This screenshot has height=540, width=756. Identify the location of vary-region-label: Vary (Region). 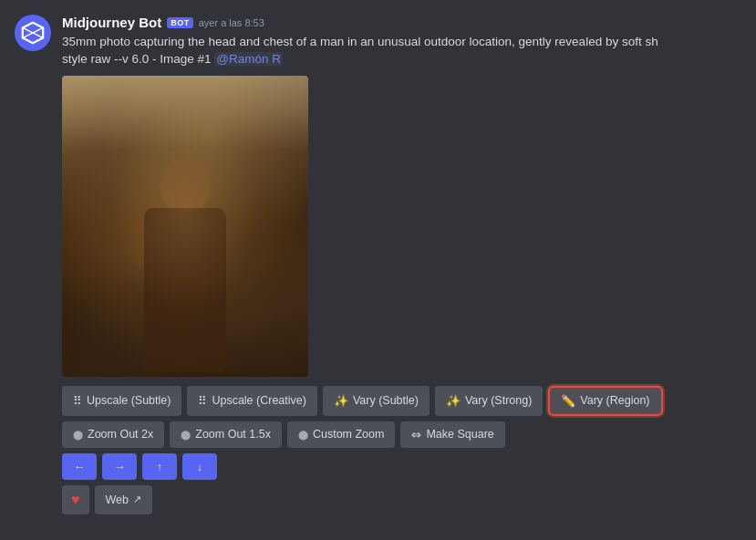
(615, 400).